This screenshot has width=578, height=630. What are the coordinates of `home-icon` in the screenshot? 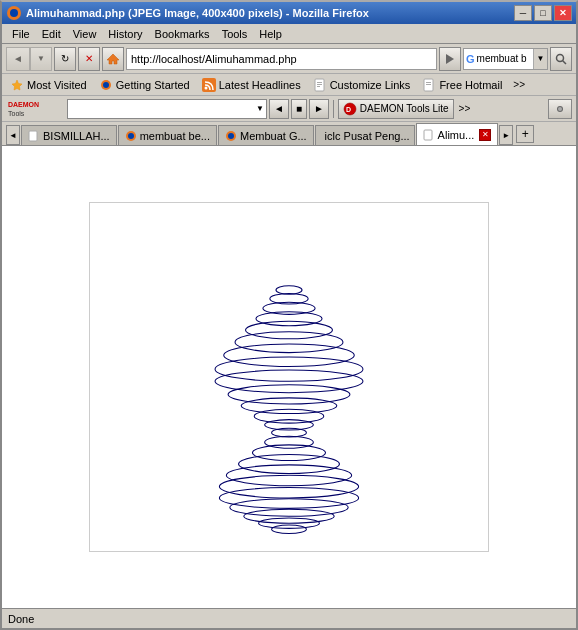 It's located at (113, 59).